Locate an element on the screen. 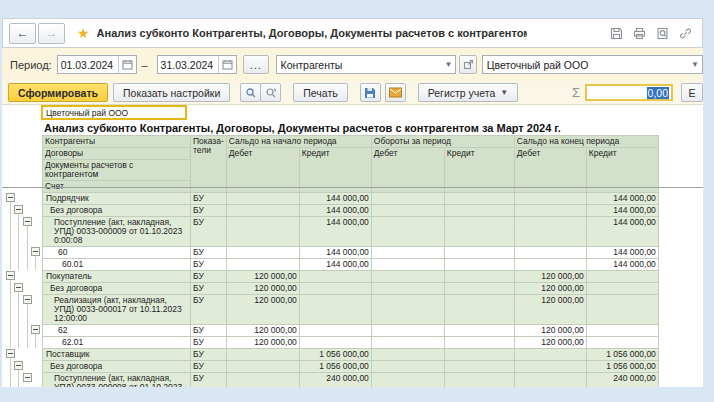  more-button: Е is located at coordinates (692, 92).